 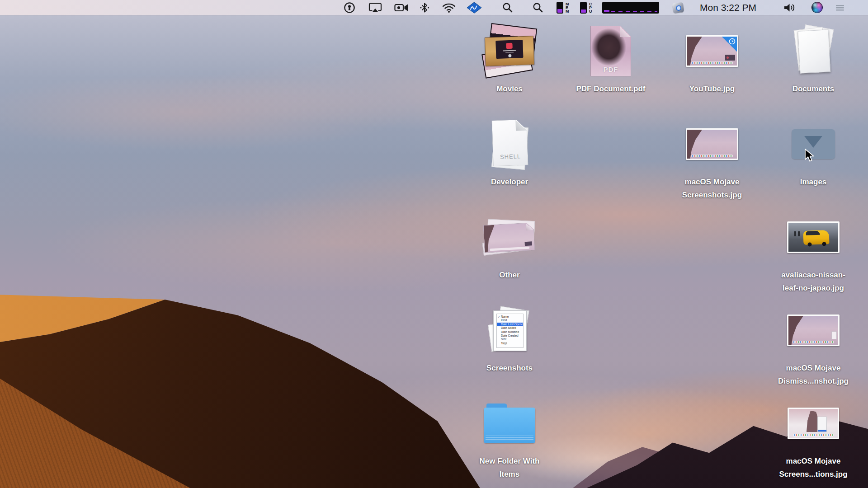 What do you see at coordinates (509, 51) in the screenshot?
I see `movies-stack-icon` at bounding box center [509, 51].